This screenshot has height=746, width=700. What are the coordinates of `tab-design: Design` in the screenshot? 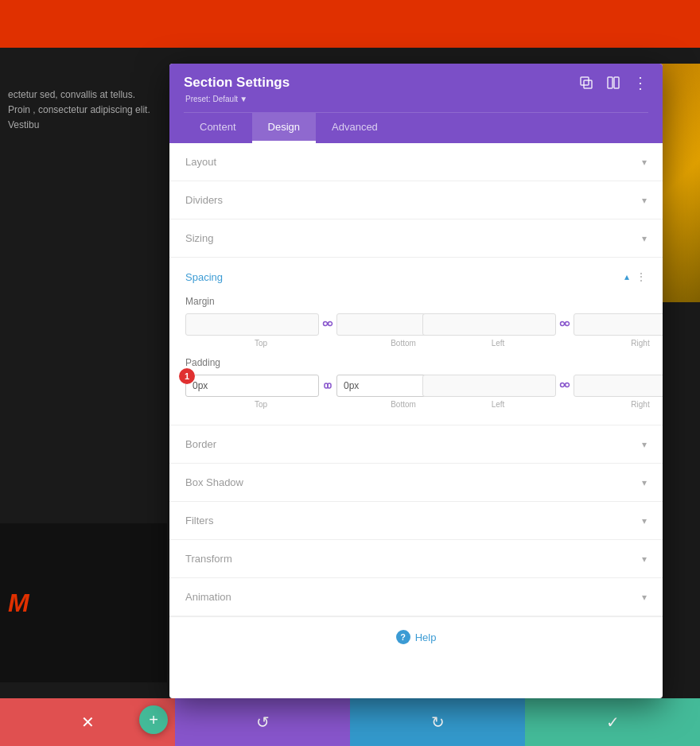 It's located at (284, 128).